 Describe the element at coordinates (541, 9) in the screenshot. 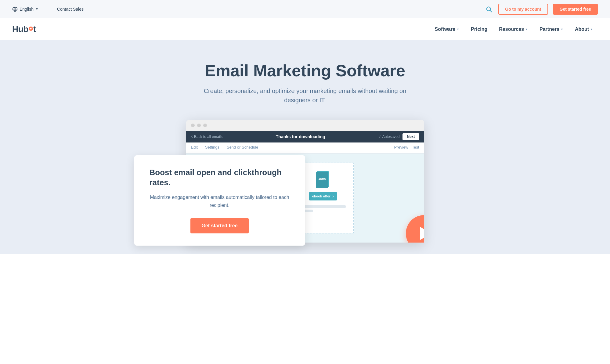

I see `top-bar-right: Go to my account Get started free` at that location.